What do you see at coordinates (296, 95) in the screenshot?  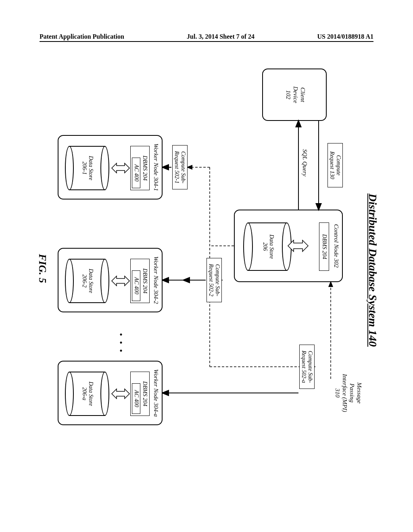 I see `client-line2: Device` at bounding box center [296, 95].